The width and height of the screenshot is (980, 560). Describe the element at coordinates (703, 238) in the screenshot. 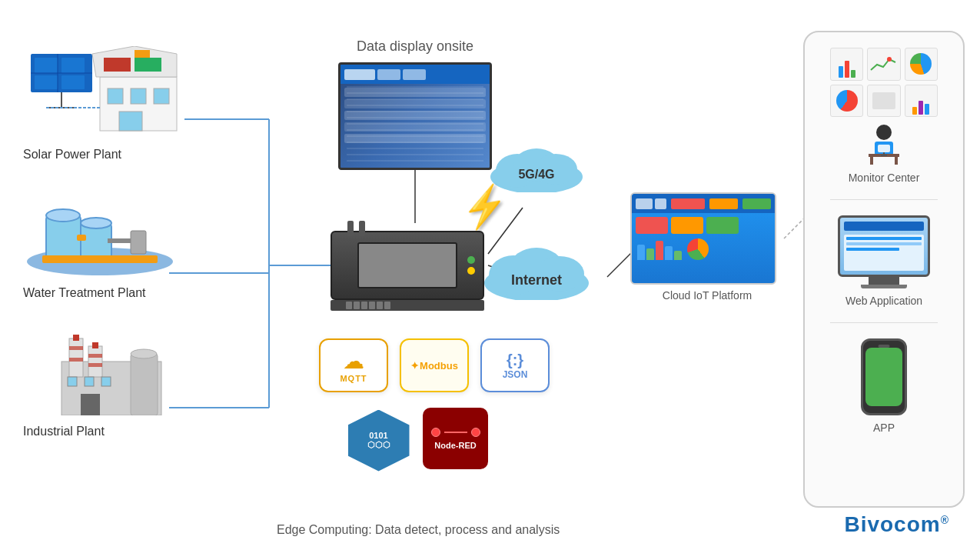

I see `iot-platform-screen` at that location.